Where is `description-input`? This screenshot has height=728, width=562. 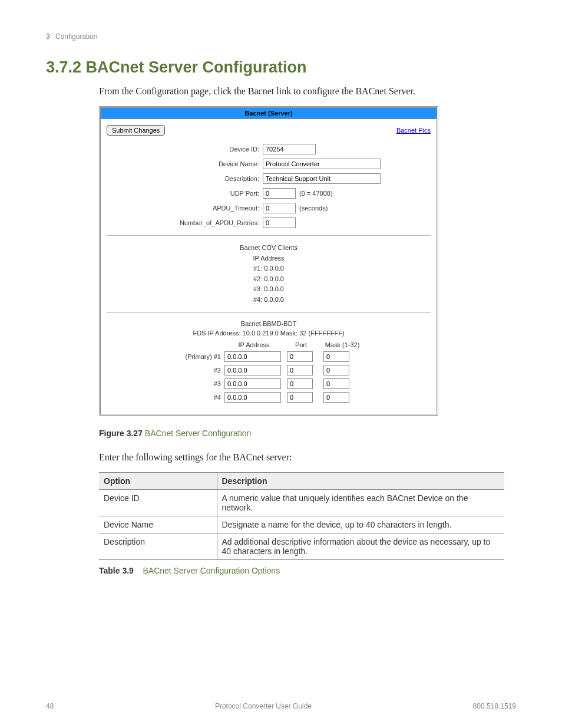
description-input is located at coordinates (322, 179).